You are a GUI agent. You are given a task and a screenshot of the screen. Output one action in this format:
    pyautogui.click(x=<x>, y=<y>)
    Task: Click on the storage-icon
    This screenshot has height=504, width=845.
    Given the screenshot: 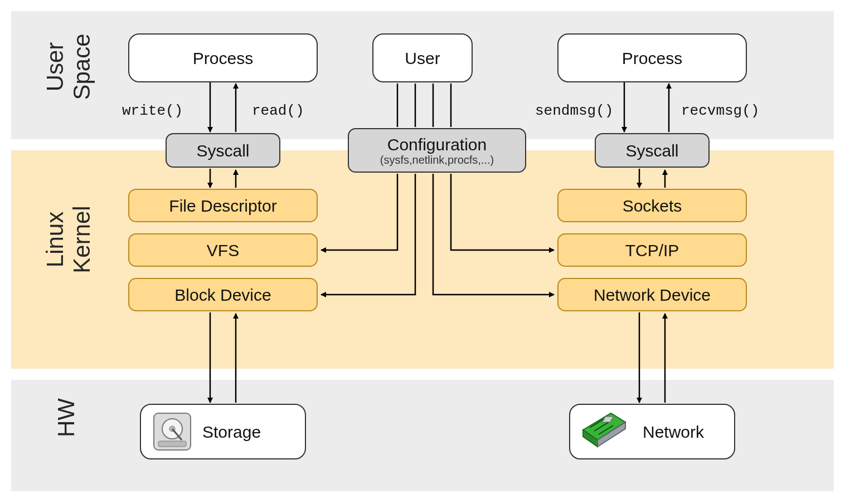 What is the action you would take?
    pyautogui.click(x=172, y=432)
    